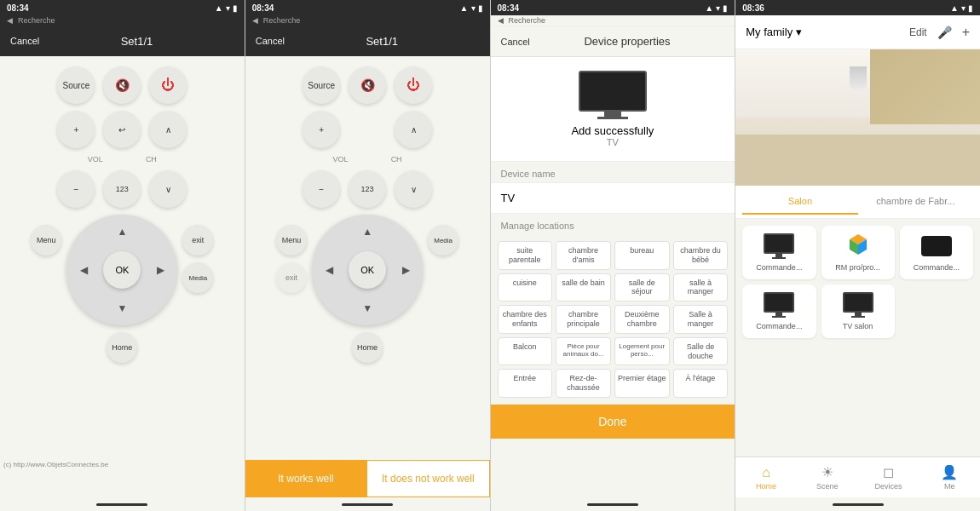  I want to click on ch-down-btn-2: ∨, so click(413, 189).